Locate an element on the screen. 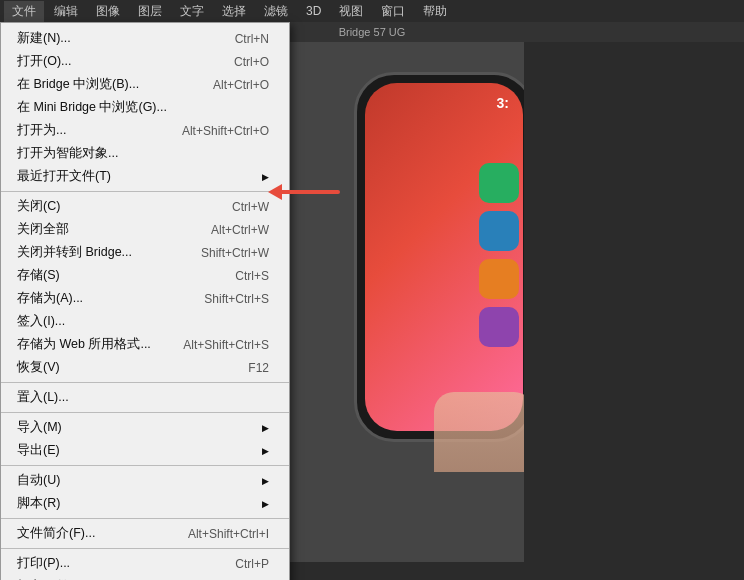 The width and height of the screenshot is (744, 580). phone-icons-grid is located at coordinates (499, 255).